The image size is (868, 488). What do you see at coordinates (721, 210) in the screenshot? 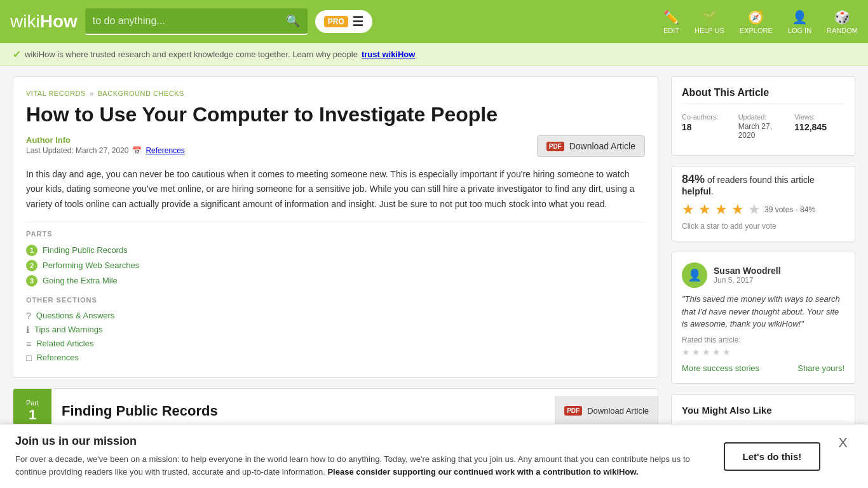
I see `star-3: ★` at bounding box center [721, 210].